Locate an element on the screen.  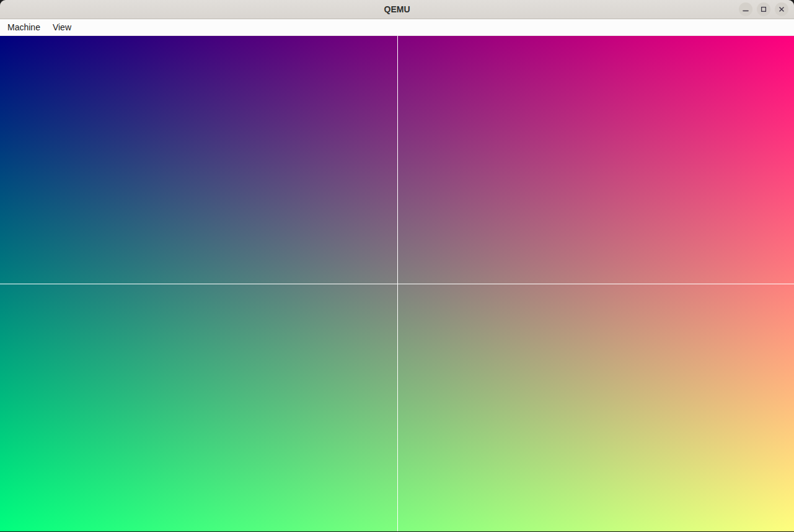
maximize-button is located at coordinates (764, 9).